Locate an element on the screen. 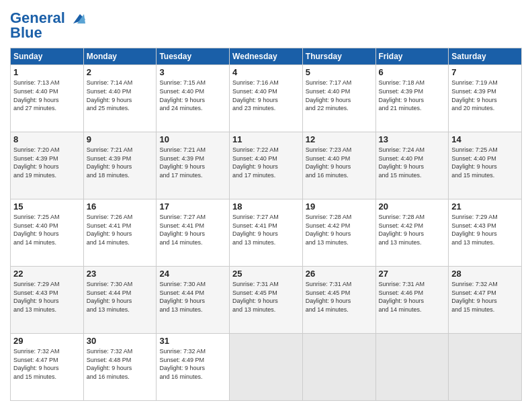 This screenshot has height=411, width=532. cell-info: Sunrise: 7:31 AMSunset: 4:46 PMDaylight:… is located at coordinates (412, 297).